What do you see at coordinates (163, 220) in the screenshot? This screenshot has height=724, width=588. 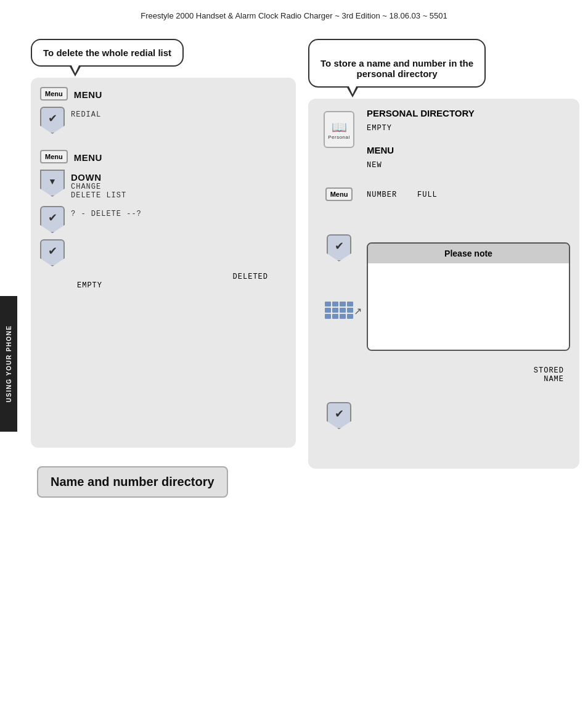 I see `step-row: ✔ ? - DELETE --?` at bounding box center [163, 220].